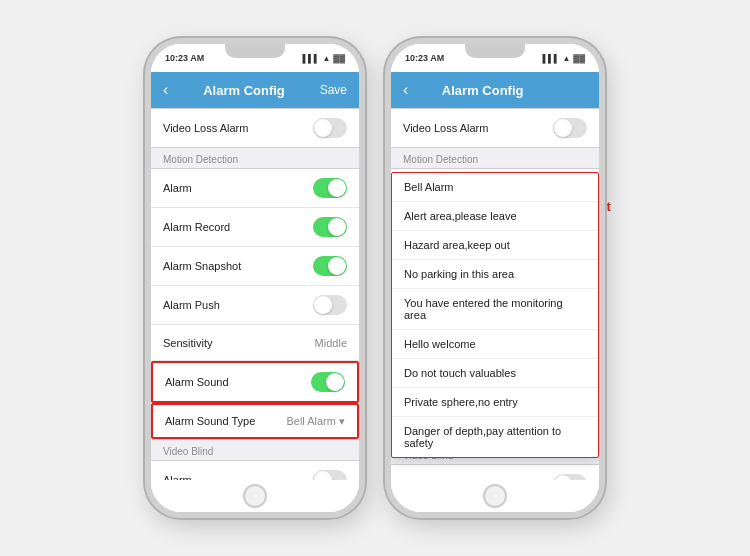  I want to click on sensitivity-label: Sensitivity, so click(188, 343).